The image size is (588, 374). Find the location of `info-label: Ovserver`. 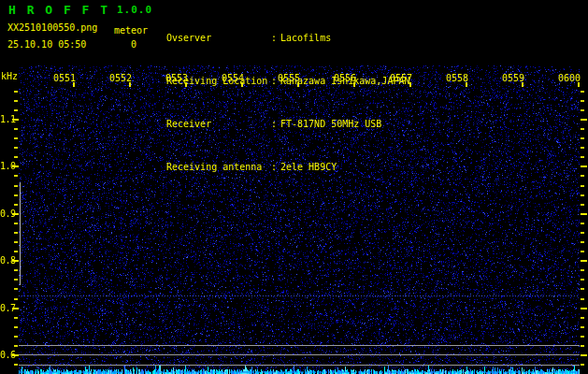

info-label: Ovserver is located at coordinates (219, 37).